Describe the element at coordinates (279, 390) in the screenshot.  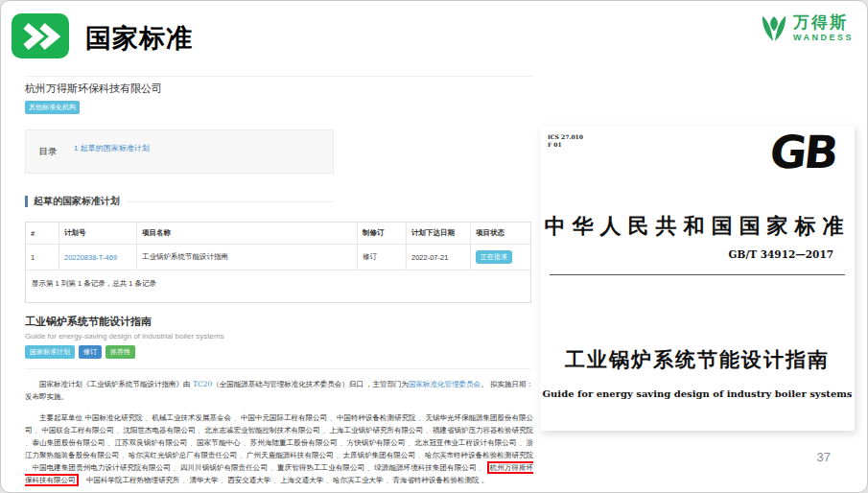
I see `paragraph-overview: 国家标准计划《工业锅炉系统节能设计指南》由 TC20（全国能源基础与管理标准化技…` at that location.